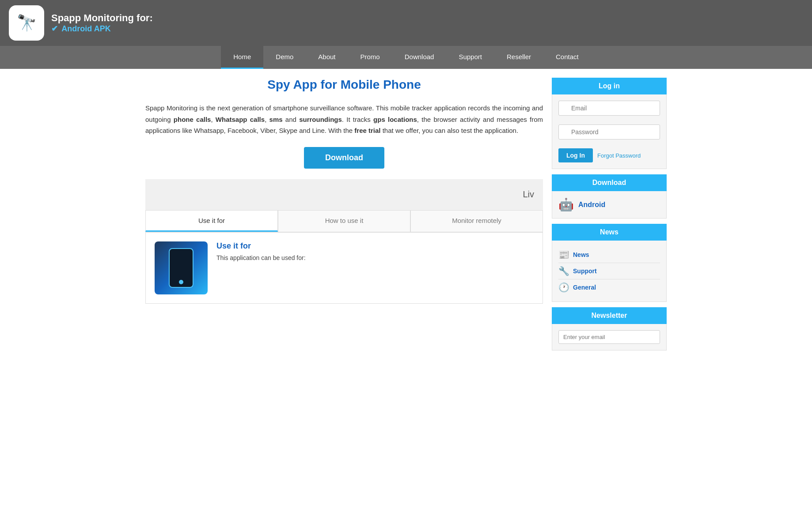 The width and height of the screenshot is (812, 520). I want to click on phone-shape, so click(181, 268).